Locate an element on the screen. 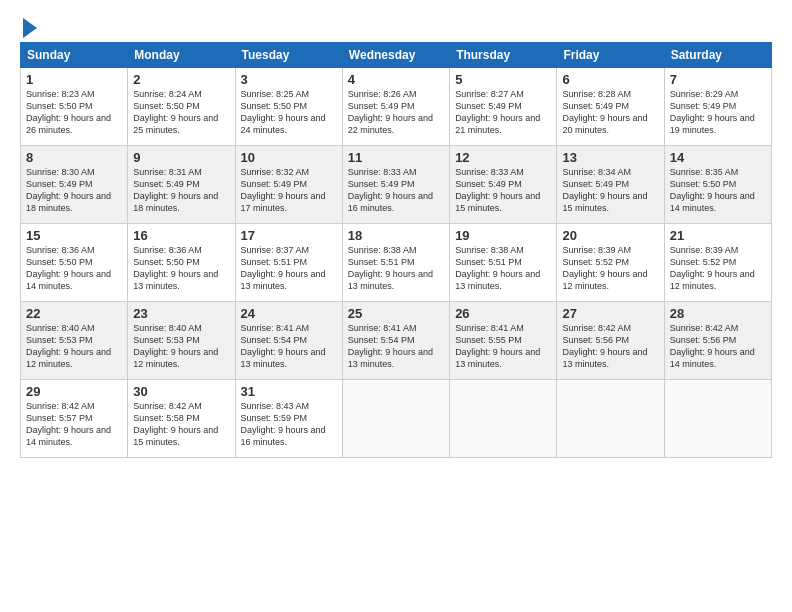 The width and height of the screenshot is (792, 612). calendar-week-row: 22Sunrise: 8:40 AMSunset: 5:53 PMDayligh… is located at coordinates (396, 341).